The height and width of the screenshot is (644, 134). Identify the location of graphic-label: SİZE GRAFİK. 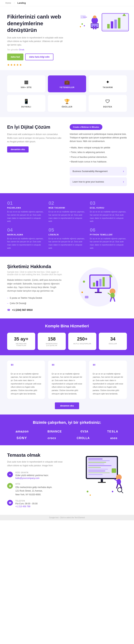
(32, 472).